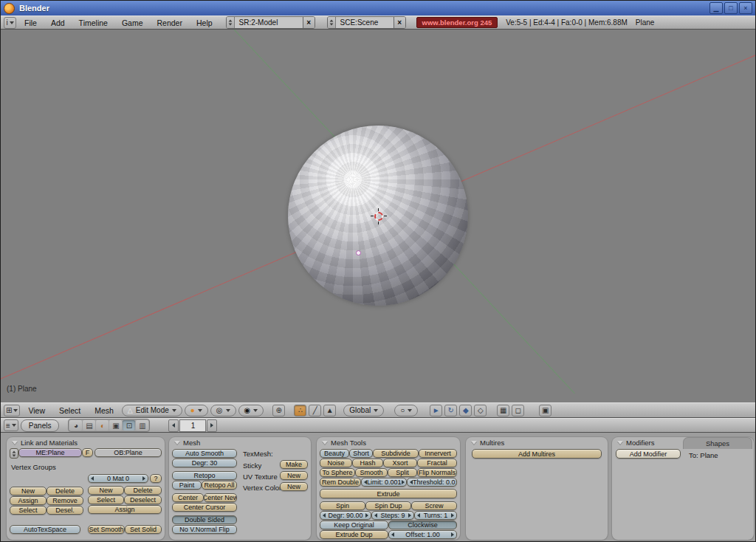 The height and width of the screenshot is (542, 756). Describe the element at coordinates (118, 478) in the screenshot. I see `material-index-field: 0 Mat 0` at that location.